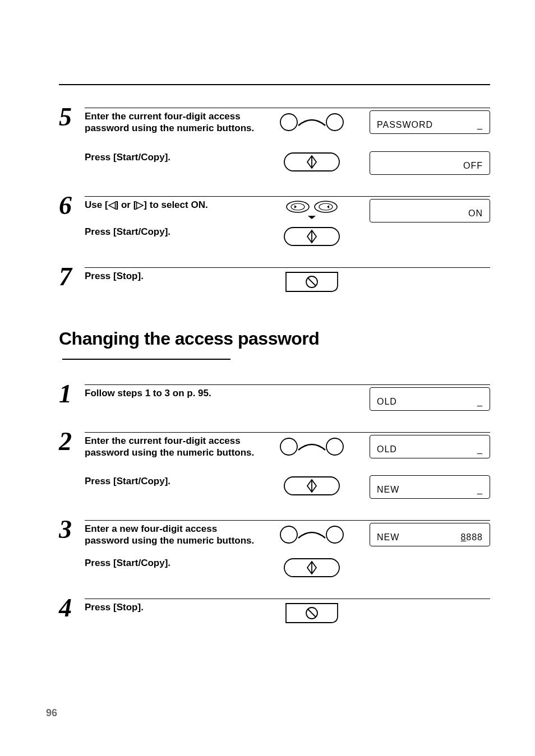 The width and height of the screenshot is (535, 756). I want to click on step-1: 1 Follow steps 1 to 3 on p. 95. OLD _, so click(275, 406).